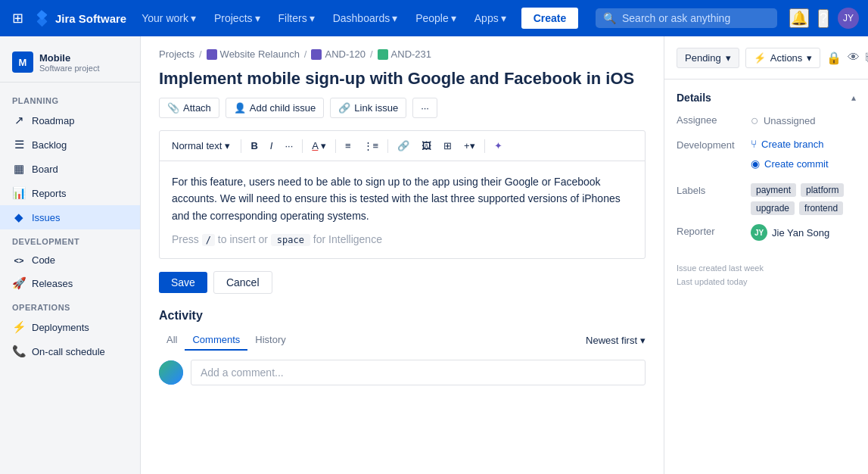  Describe the element at coordinates (418, 373) in the screenshot. I see `comment-input: Add a comment...` at that location.